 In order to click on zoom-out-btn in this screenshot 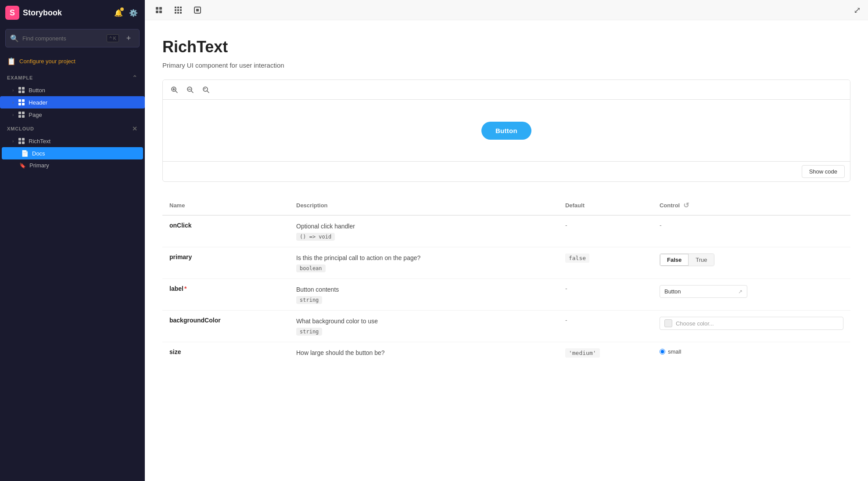, I will do `click(190, 90)`.